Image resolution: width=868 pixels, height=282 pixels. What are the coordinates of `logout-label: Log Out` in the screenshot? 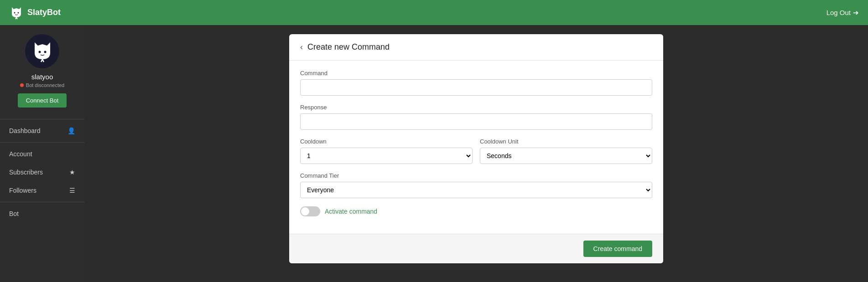 It's located at (838, 13).